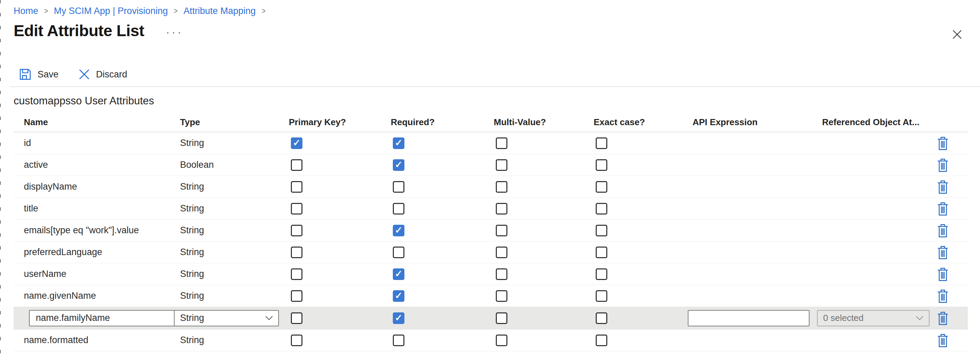 The width and height of the screenshot is (980, 354). Describe the element at coordinates (491, 143) in the screenshot. I see `table-row: id String String ✓ ✓ ✓ ✓` at that location.